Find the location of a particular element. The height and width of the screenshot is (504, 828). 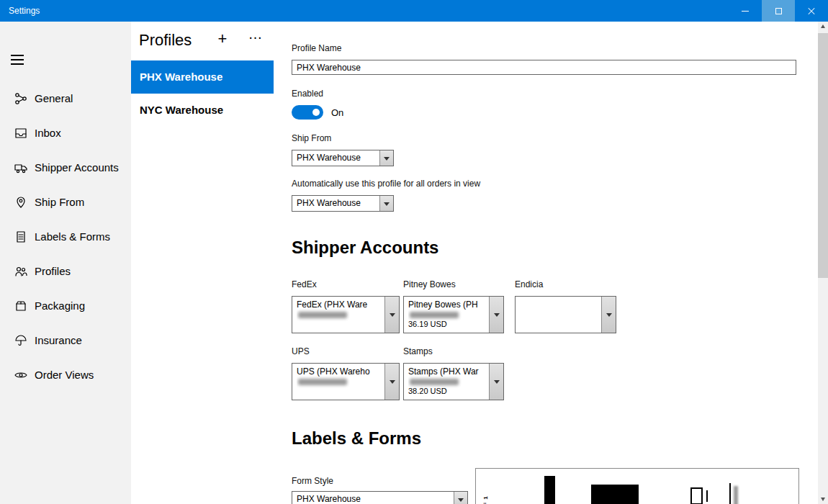

stamps-balance: 38.20 USD is located at coordinates (448, 392).